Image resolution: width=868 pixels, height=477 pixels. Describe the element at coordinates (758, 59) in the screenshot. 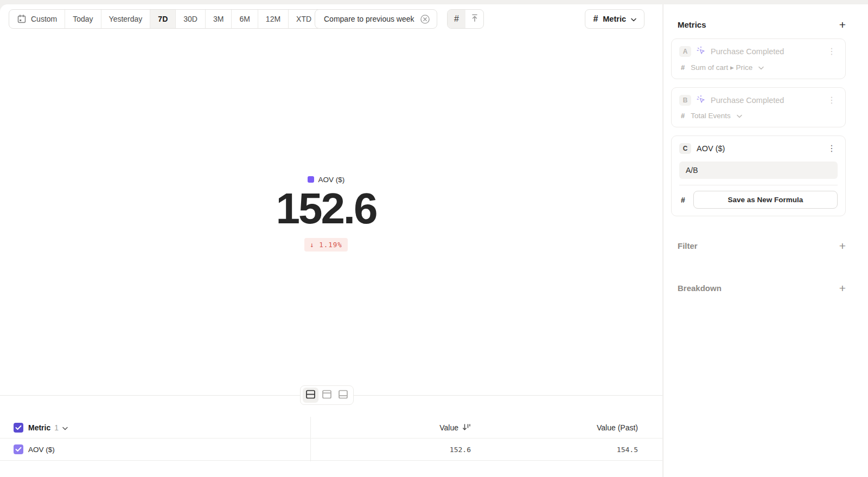

I see `metric-card-a: A Purchase Completed ⋮ # Sum of cart ▸ P…` at that location.